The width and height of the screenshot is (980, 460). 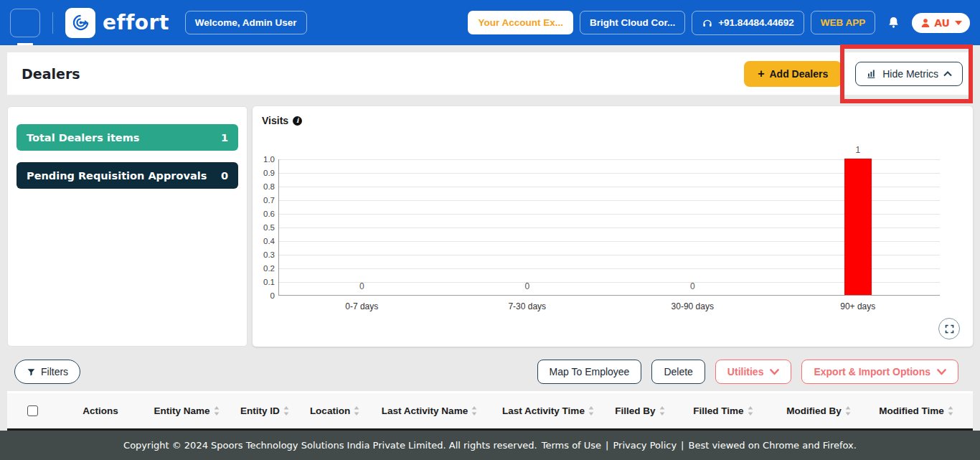 I want to click on column-header-last-activity-time: Last Activity Time, so click(x=548, y=410).